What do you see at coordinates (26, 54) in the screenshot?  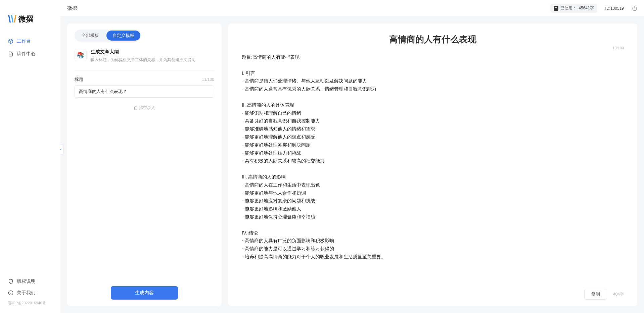 I see `nav-label: 稿件中心` at bounding box center [26, 54].